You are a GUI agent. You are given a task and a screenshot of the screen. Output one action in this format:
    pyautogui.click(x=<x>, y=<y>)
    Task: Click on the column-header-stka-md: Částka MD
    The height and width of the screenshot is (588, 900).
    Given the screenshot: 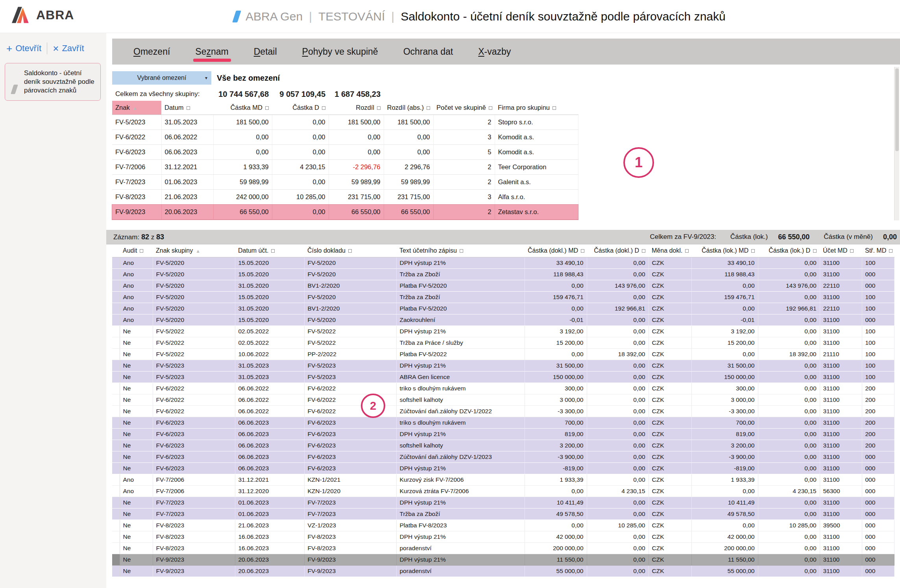 What is the action you would take?
    pyautogui.click(x=242, y=108)
    